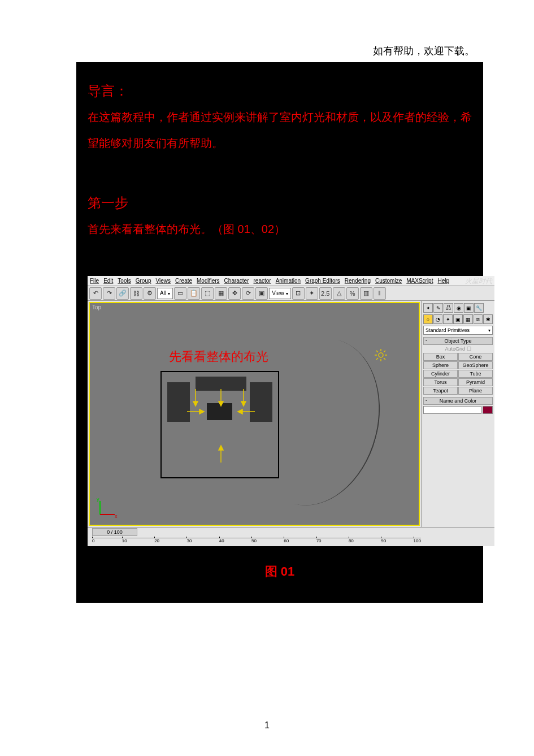 The width and height of the screenshot is (534, 756). Describe the element at coordinates (353, 293) in the screenshot. I see `percent-snap-icon: %` at that location.